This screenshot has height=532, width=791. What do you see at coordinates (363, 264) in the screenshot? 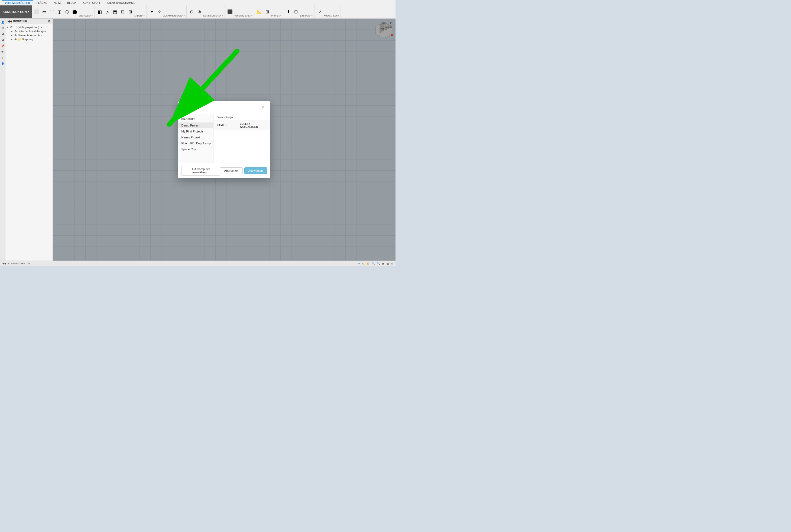
I see `status-icon-2: ⊡` at bounding box center [363, 264].